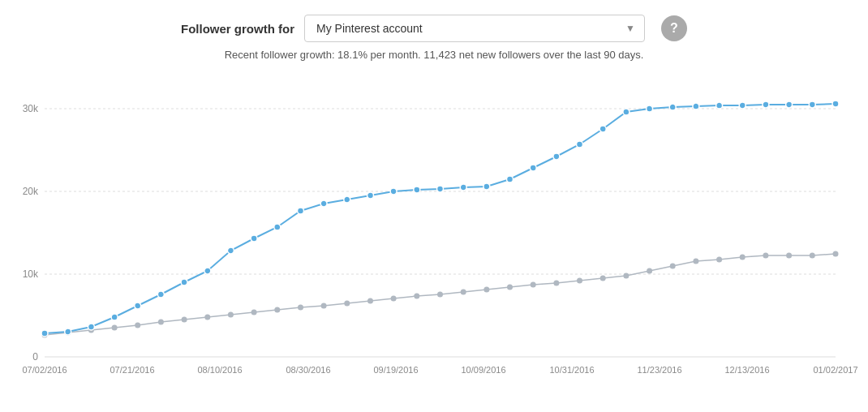  I want to click on svg-text: 07/21/2016, so click(131, 370).